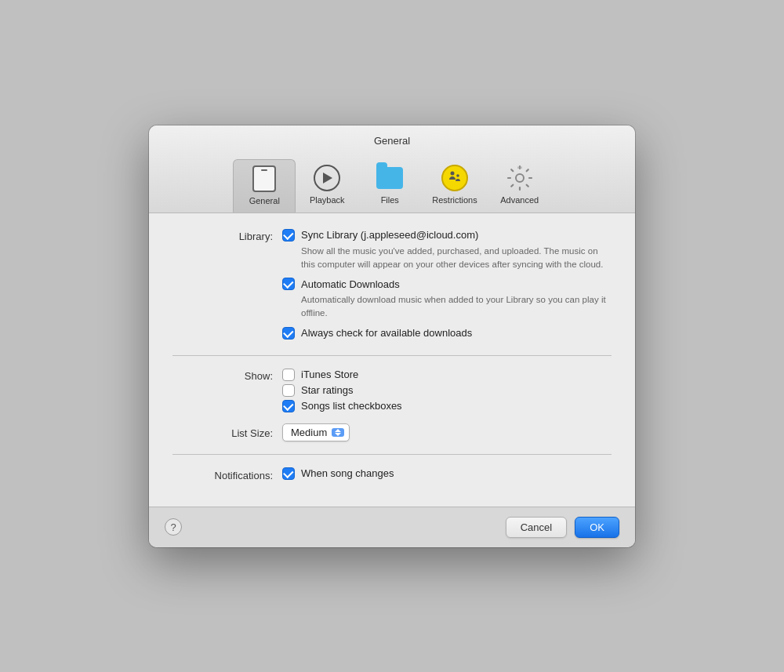 The height and width of the screenshot is (672, 784). I want to click on parental-controls-icon, so click(455, 178).